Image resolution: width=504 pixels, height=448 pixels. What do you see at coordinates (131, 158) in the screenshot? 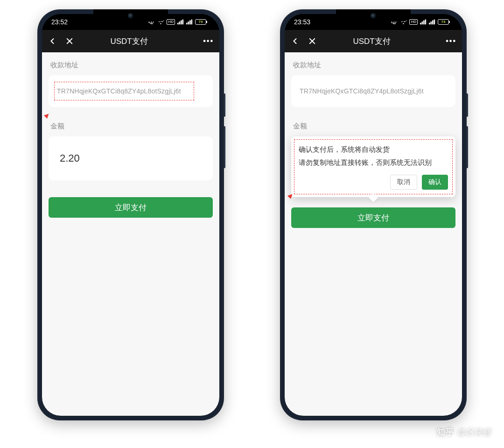
I see `amount-card: 2.20` at bounding box center [131, 158].